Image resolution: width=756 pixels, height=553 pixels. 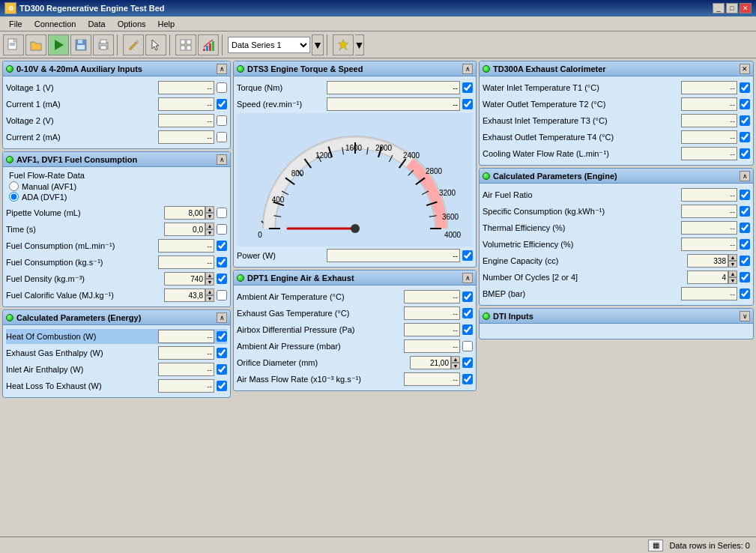 I want to click on bmep-input, so click(x=709, y=294).